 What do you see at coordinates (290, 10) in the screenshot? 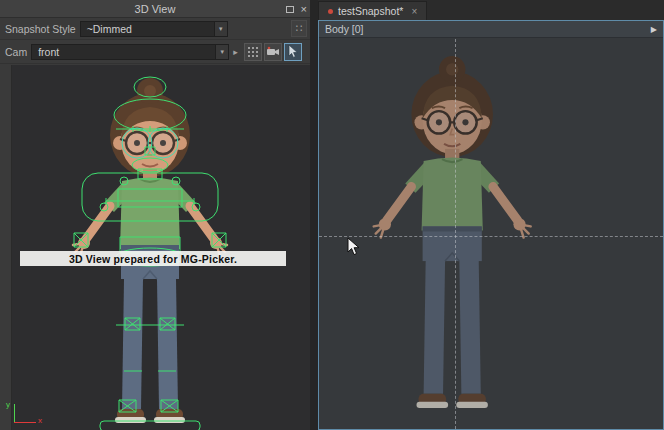
I see `float-window-icon` at bounding box center [290, 10].